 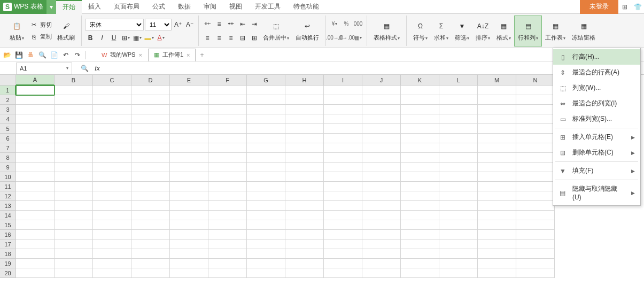 I want to click on save-icon: 💾, so click(x=19, y=55).